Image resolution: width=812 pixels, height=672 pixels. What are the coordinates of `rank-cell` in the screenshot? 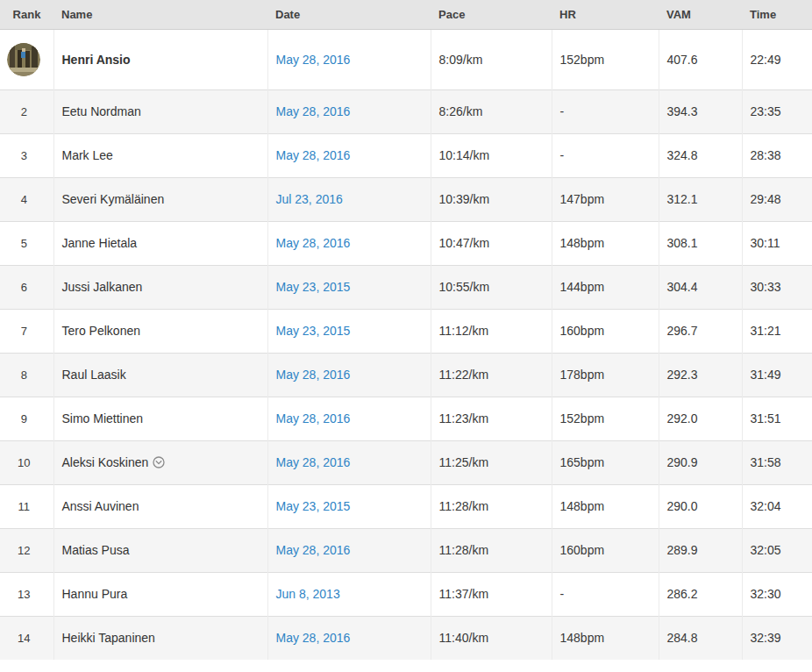 It's located at (26, 60).